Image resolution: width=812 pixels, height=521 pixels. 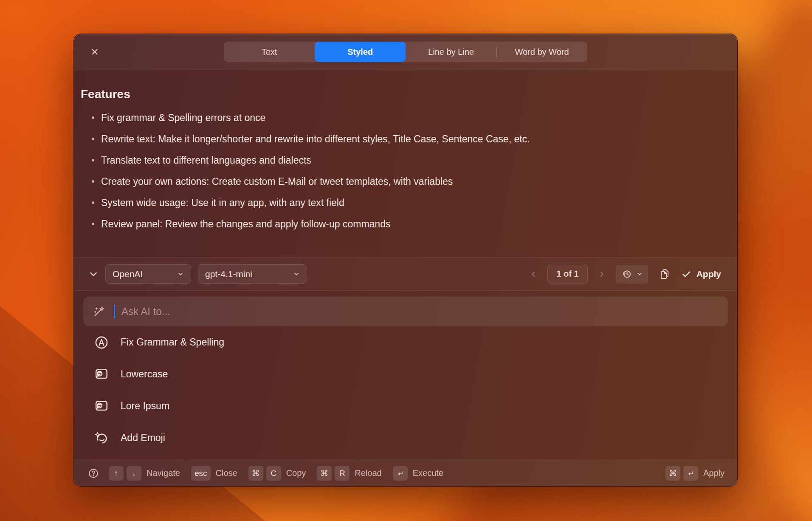 What do you see at coordinates (296, 473) in the screenshot?
I see `shortcut-label: Copy` at bounding box center [296, 473].